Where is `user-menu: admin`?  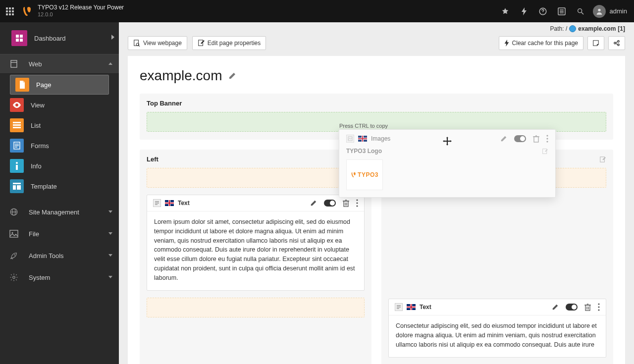
user-menu: admin is located at coordinates (612, 11).